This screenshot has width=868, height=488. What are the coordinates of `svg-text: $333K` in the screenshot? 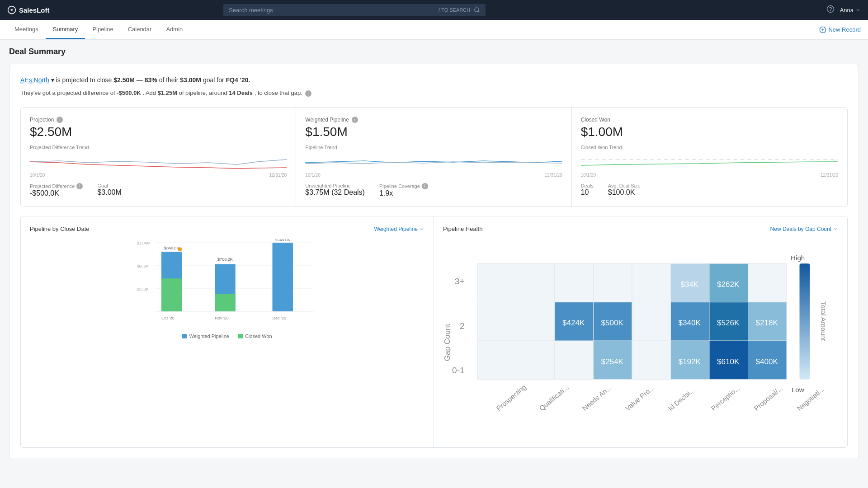 It's located at (143, 289).